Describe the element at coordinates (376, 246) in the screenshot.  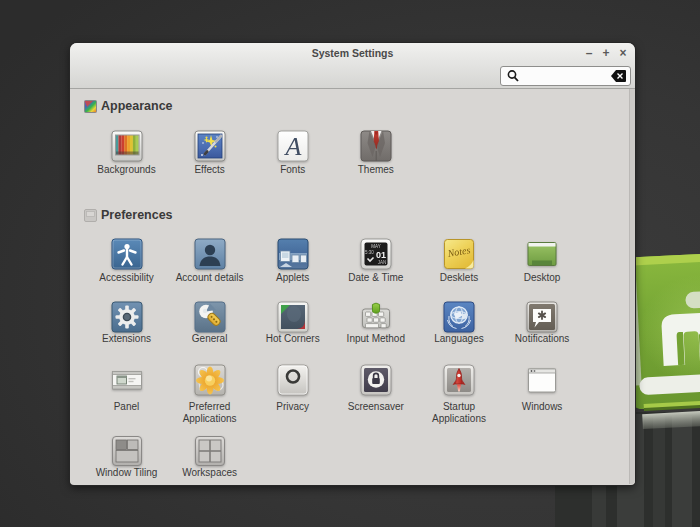
I see `svg-text: MAY` at that location.